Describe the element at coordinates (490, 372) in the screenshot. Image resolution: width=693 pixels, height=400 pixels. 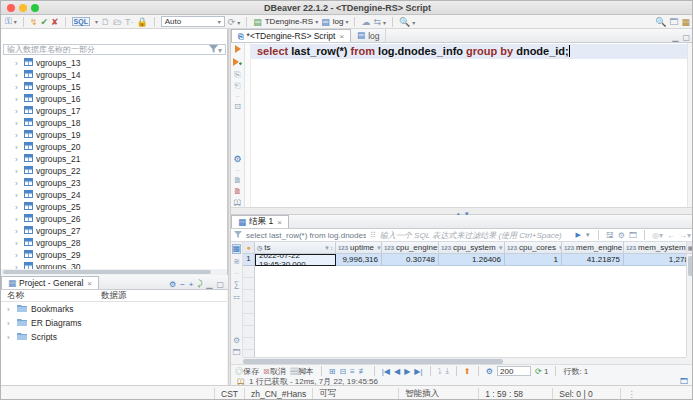
I see `grid-settings-gear-icon: ⚙` at that location.